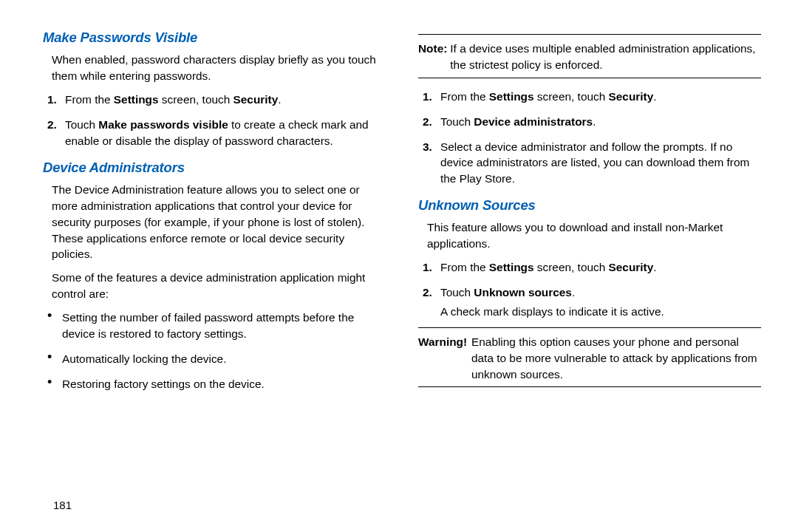  Describe the element at coordinates (219, 286) in the screenshot. I see `paragraph: Some of the features a device administra…` at that location.